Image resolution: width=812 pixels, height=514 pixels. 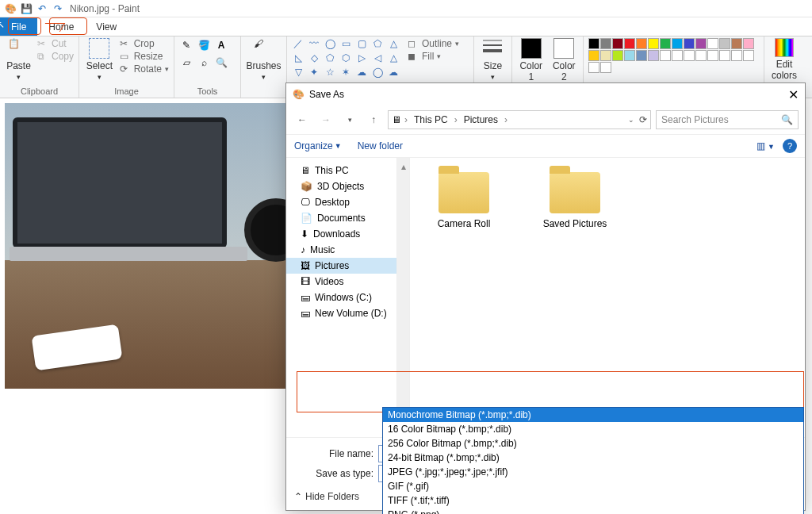 What do you see at coordinates (347, 59) in the screenshot?
I see `shapes-gallery: ／ 〰 ◯ ▭ ▢ ⬠ △ ◺ ◇ ⬠ ⬡ ▷ ◁ △ ▽ ✦ ☆ ✶ ☁ ◯` at bounding box center [347, 59].